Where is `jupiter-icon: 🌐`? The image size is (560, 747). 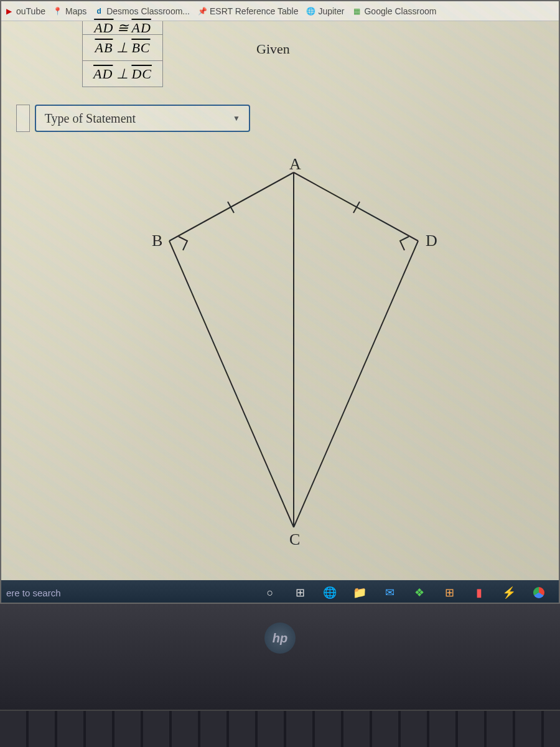
jupiter-icon: 🌐 is located at coordinates (310, 11).